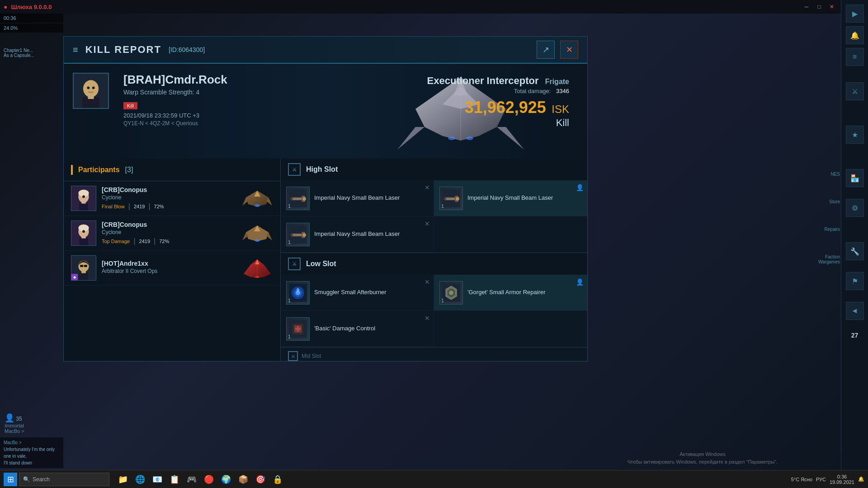  I want to click on participant-item: [CRB]Conopus Cyclone Final Blow | 2419 |…, so click(172, 199).